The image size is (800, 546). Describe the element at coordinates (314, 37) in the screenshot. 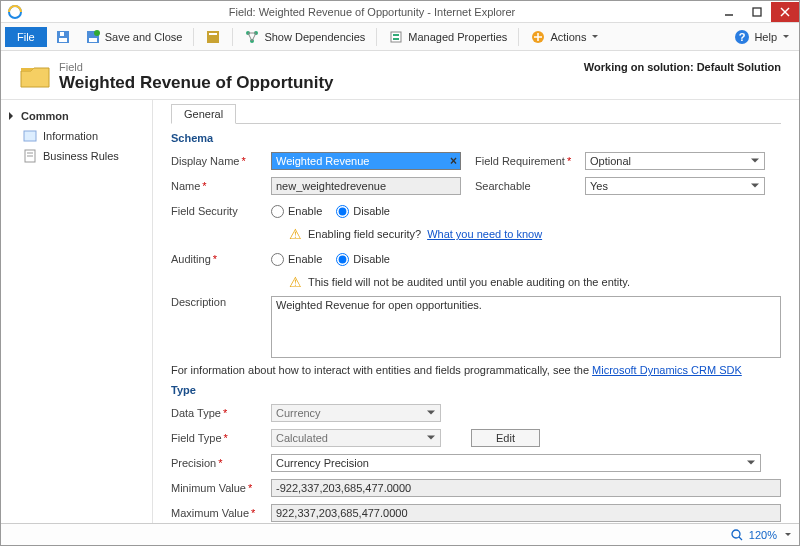

I see `show-deps-label: Show Dependencies` at that location.